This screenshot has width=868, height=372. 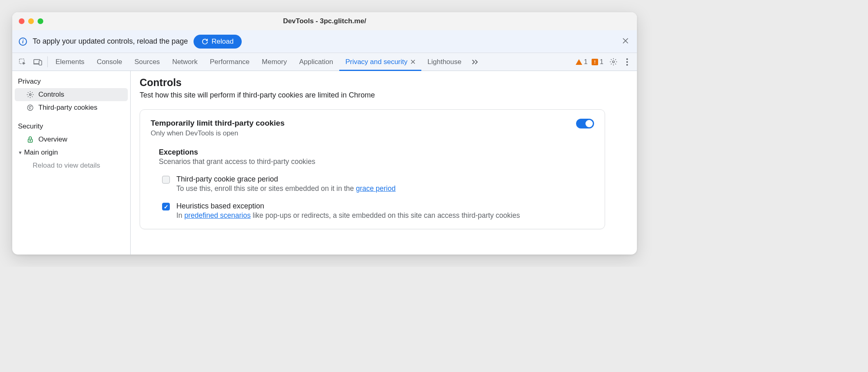 I want to click on warnings-indicator: 1, so click(x=581, y=62).